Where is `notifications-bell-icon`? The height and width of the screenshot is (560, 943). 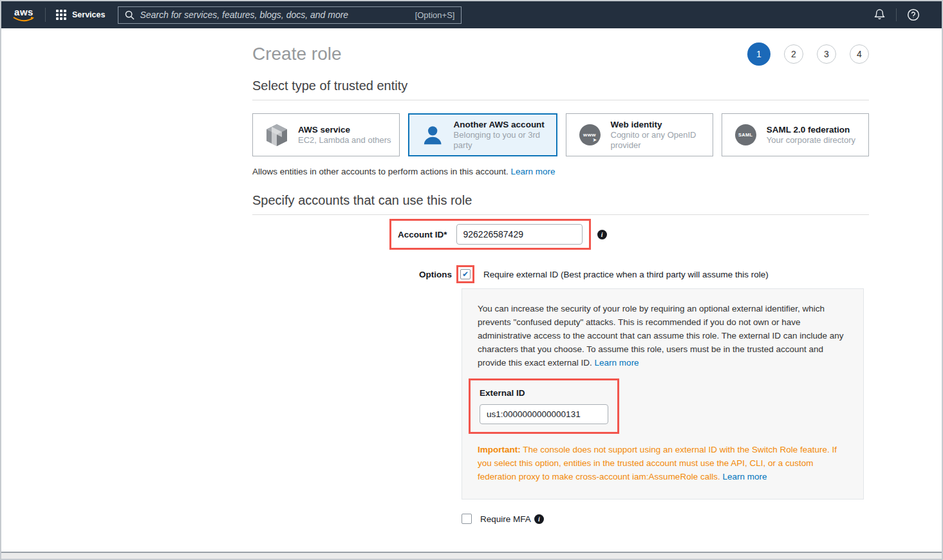
notifications-bell-icon is located at coordinates (879, 15).